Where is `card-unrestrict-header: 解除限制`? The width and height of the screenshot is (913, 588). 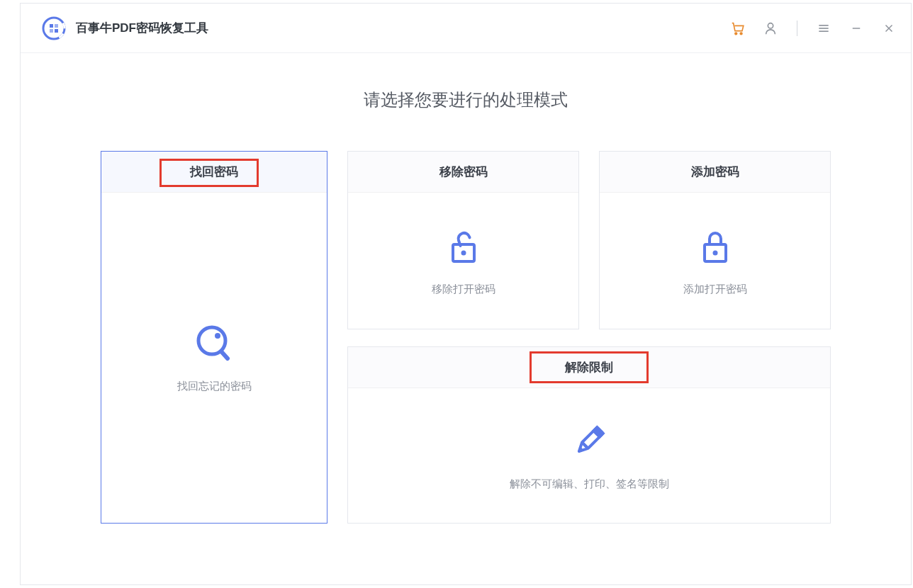
card-unrestrict-header: 解除限制 is located at coordinates (589, 368).